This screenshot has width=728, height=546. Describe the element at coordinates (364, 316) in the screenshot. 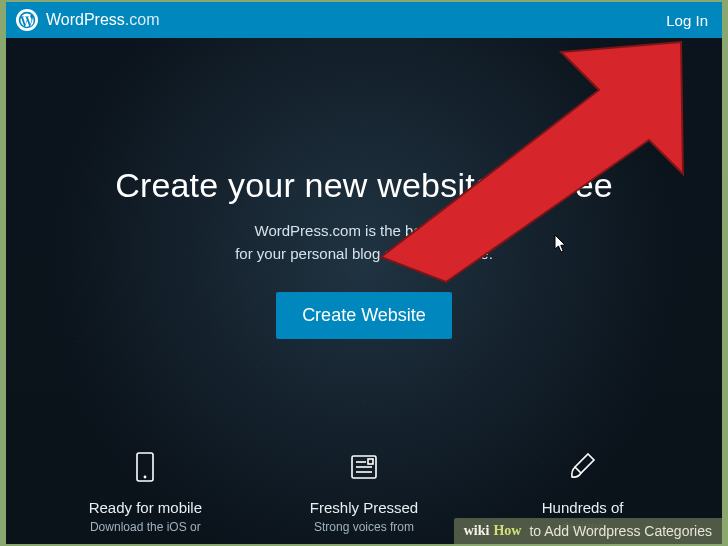

I see `create-website-button: Create Website` at that location.